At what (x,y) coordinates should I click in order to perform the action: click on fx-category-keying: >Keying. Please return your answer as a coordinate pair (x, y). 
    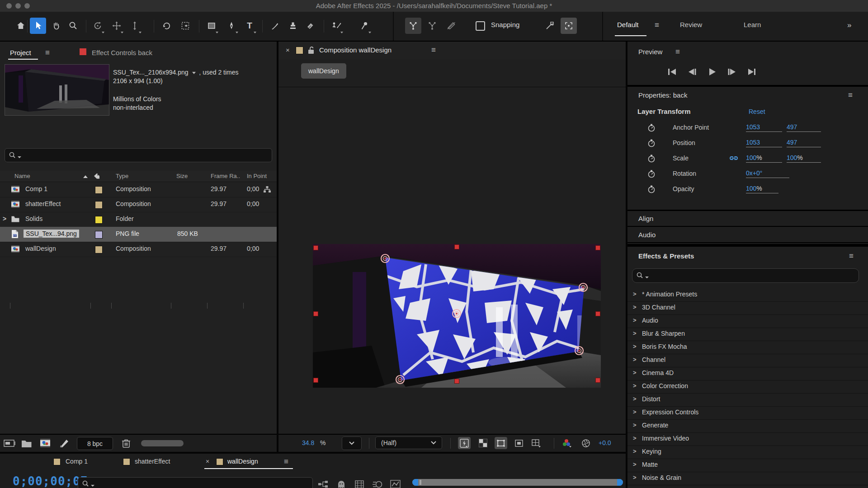
    Looking at the image, I should click on (748, 452).